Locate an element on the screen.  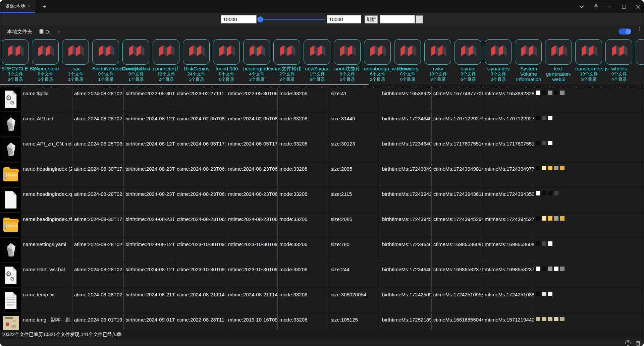
cell-ctime: ctime:2023-10-30T09:... is located at coordinates (201, 275).